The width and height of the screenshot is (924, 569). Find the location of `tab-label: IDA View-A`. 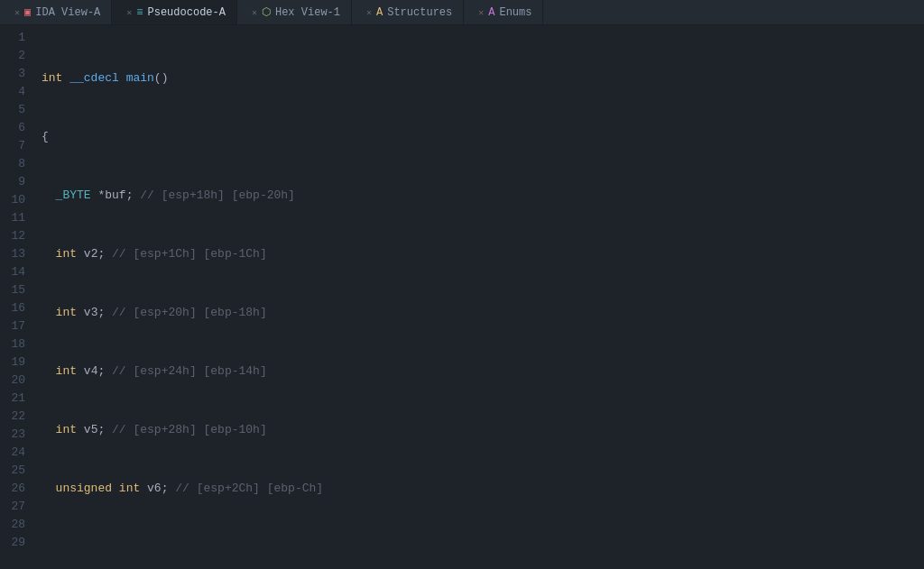

tab-label: IDA View-A is located at coordinates (68, 13).